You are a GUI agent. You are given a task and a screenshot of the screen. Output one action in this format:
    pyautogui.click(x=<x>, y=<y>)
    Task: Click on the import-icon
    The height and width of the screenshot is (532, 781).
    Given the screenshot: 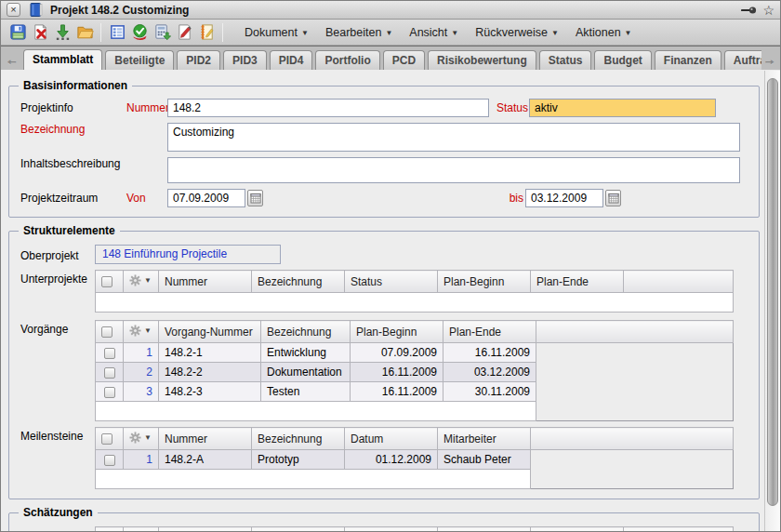 What is the action you would take?
    pyautogui.click(x=62, y=33)
    